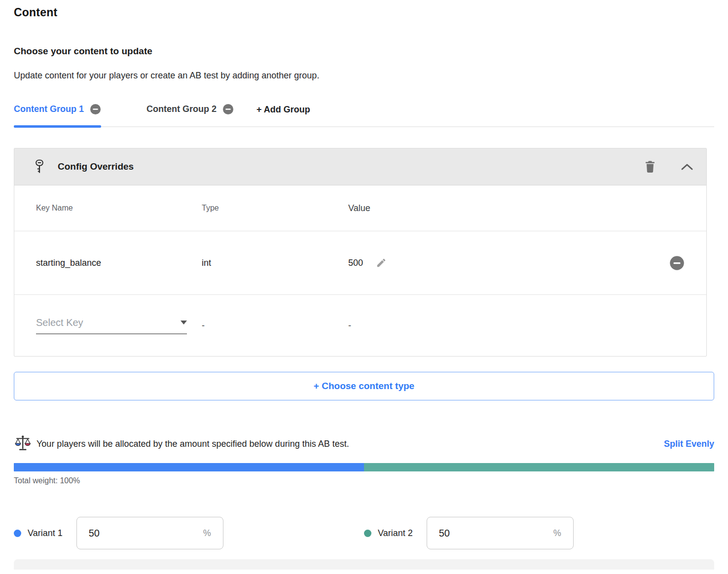  Describe the element at coordinates (500, 533) in the screenshot. I see `variant-2-weight-field: %` at that location.